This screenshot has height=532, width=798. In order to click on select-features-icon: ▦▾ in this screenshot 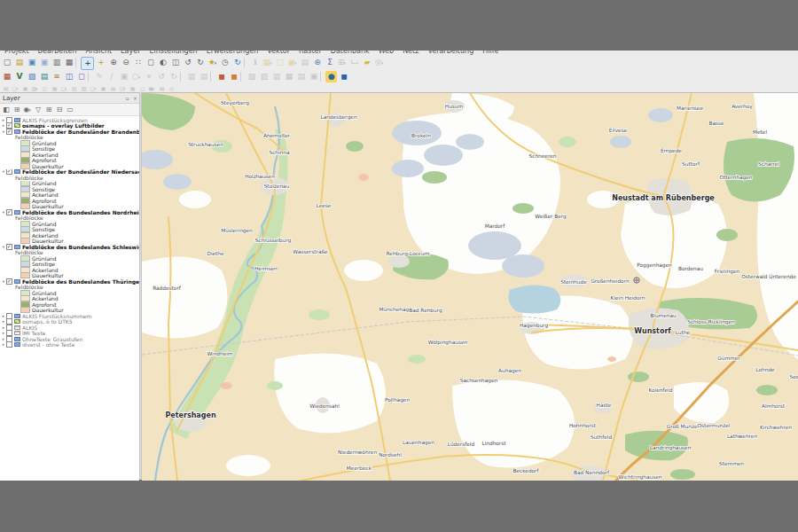, I will do `click(268, 62)`.